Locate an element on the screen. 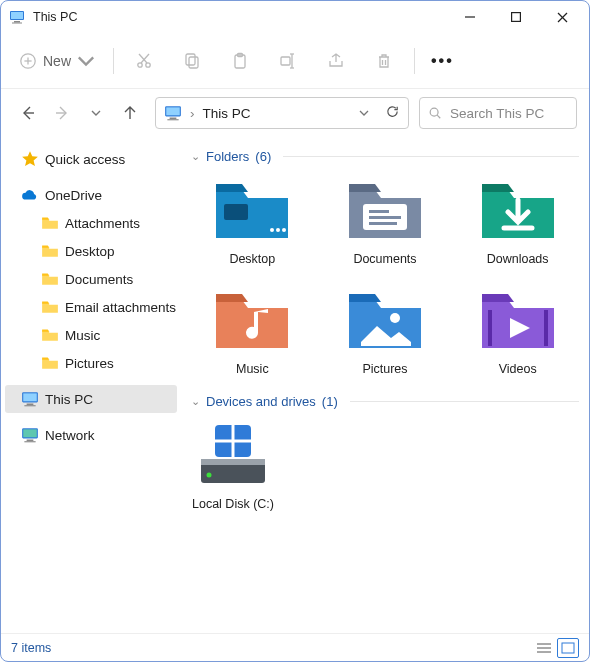 This screenshot has height=662, width=590. downloads-folder-icon is located at coordinates (518, 209).